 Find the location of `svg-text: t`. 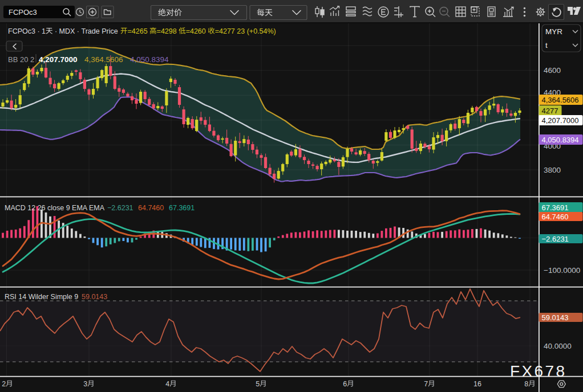

svg-text: t is located at coordinates (546, 46).